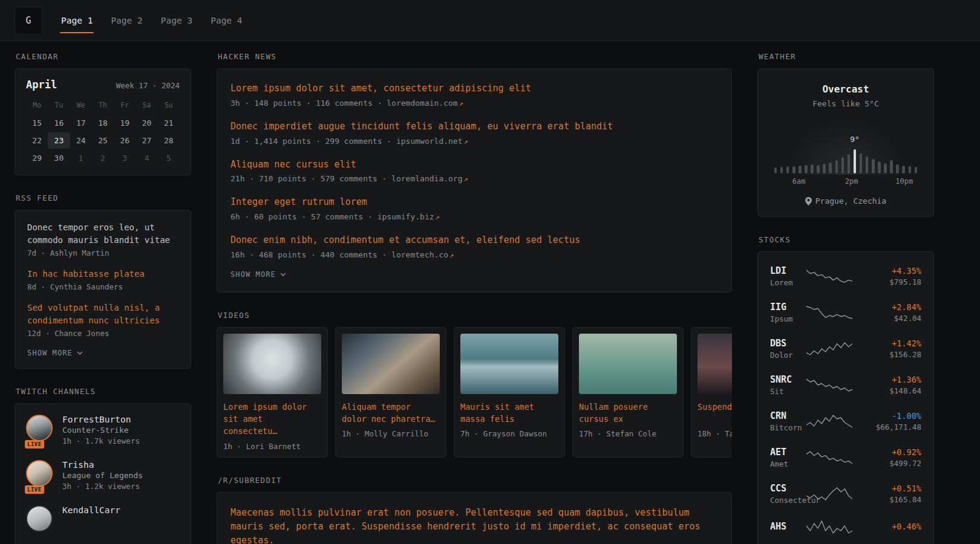 This screenshot has width=980, height=544. Describe the element at coordinates (846, 527) in the screenshot. I see `stock-row: AHS +0.46%` at that location.